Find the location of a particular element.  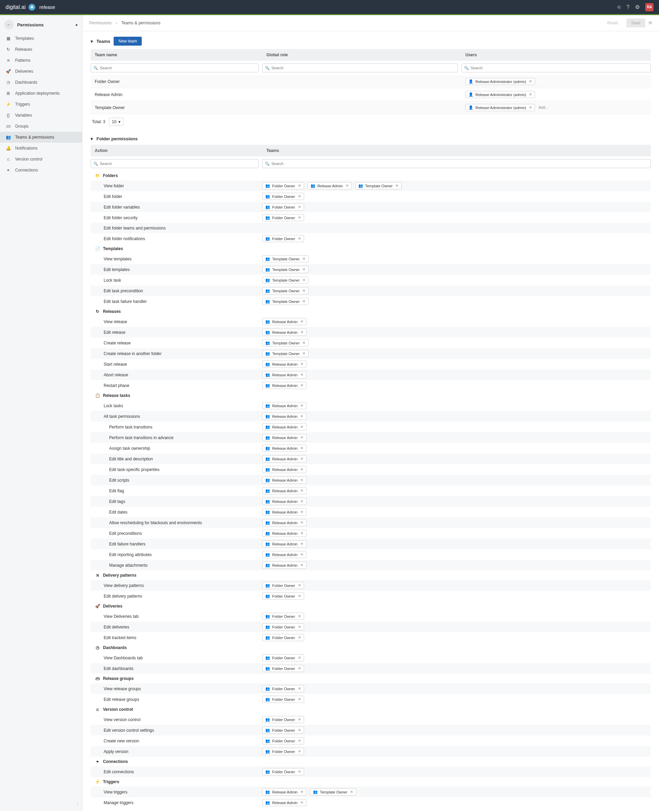

sidebar-item-notifications: 🔔Notifications is located at coordinates (41, 148).